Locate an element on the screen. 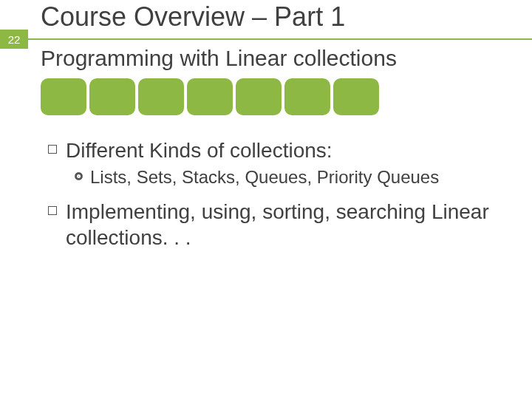 The image size is (532, 399). title-underline is located at coordinates (280, 39).